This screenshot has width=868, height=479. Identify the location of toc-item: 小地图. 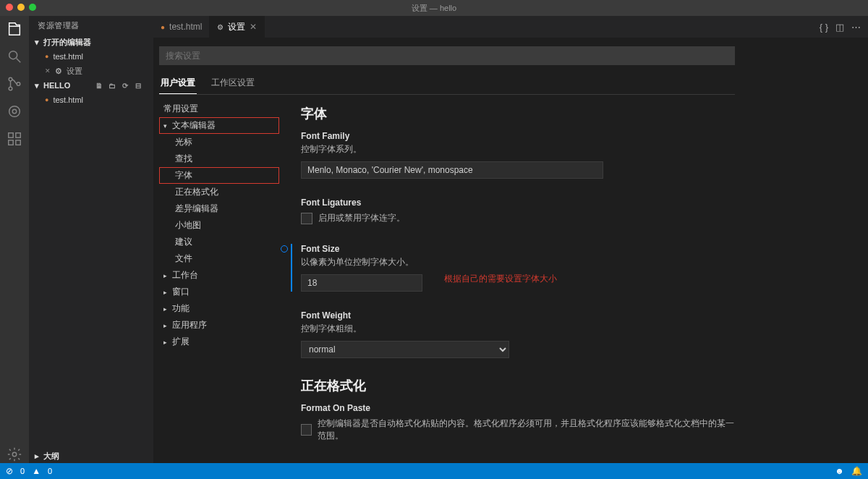
(219, 226).